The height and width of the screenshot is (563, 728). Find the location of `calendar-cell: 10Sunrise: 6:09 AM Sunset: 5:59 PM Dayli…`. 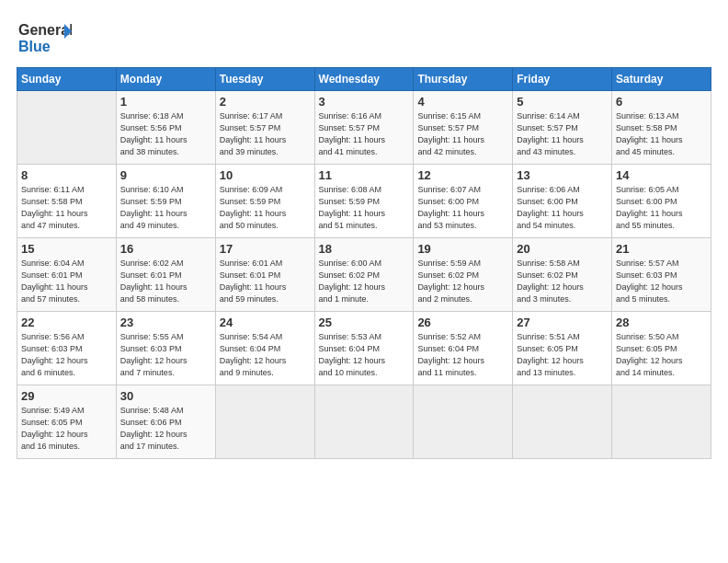

calendar-cell: 10Sunrise: 6:09 AM Sunset: 5:59 PM Dayli… is located at coordinates (265, 201).